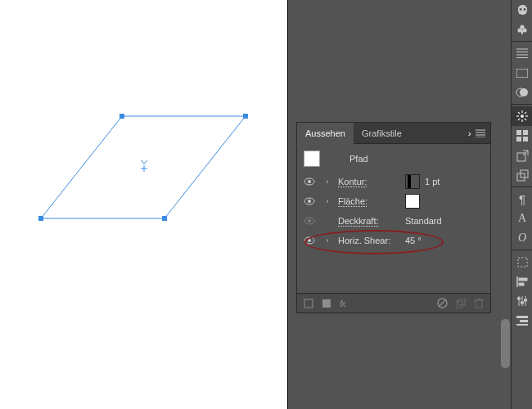 Image resolution: width=532 pixels, height=409 pixels. Describe the element at coordinates (522, 73) in the screenshot. I see `rect-icon` at that location.